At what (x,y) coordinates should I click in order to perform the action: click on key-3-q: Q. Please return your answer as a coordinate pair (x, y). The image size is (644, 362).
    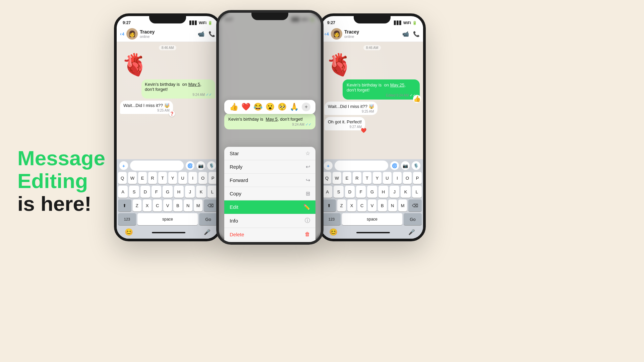
    Looking at the image, I should click on (327, 178).